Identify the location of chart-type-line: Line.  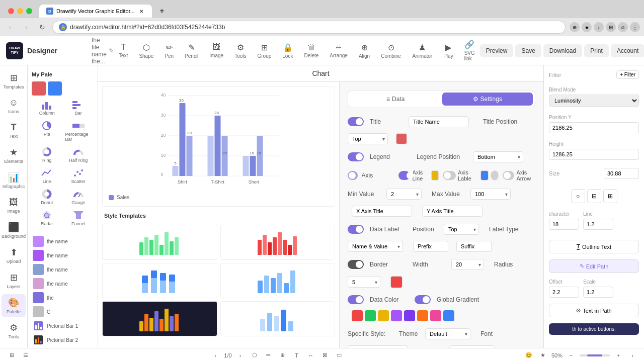
(47, 176).